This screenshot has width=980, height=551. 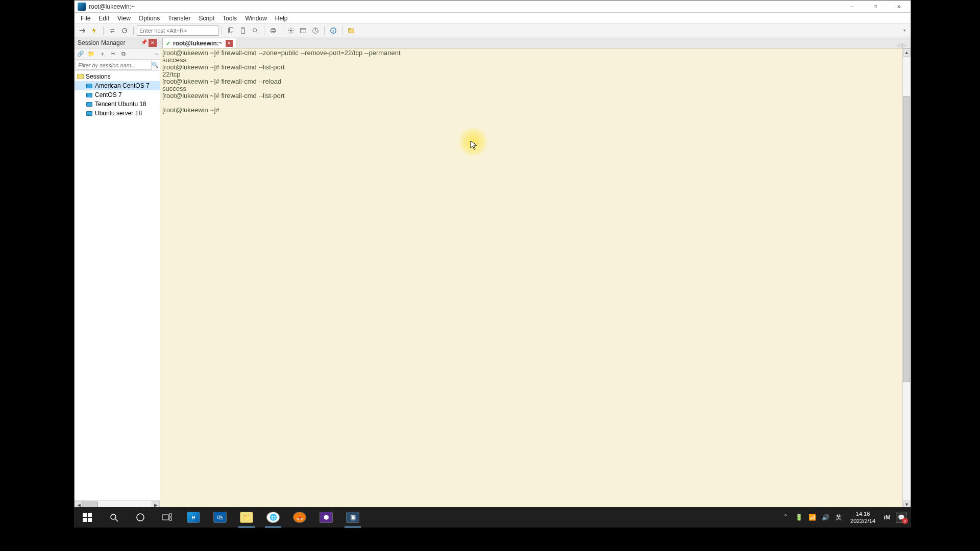 What do you see at coordinates (91, 54) in the screenshot?
I see `new-folder-icon: 📁` at bounding box center [91, 54].